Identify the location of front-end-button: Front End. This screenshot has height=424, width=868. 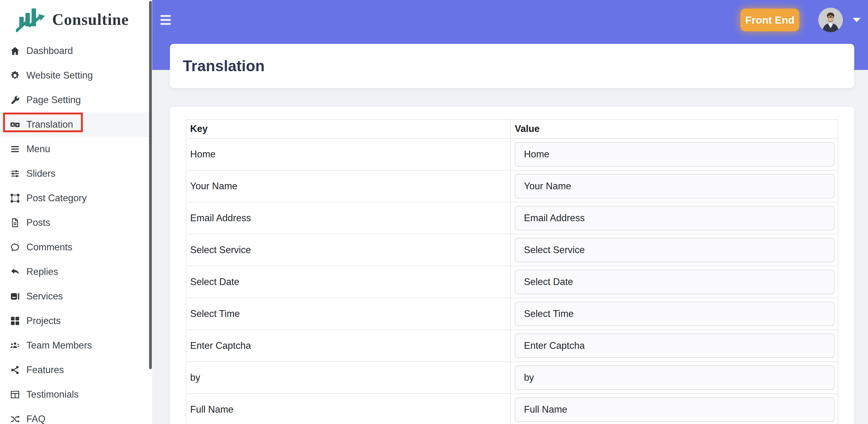
(770, 20).